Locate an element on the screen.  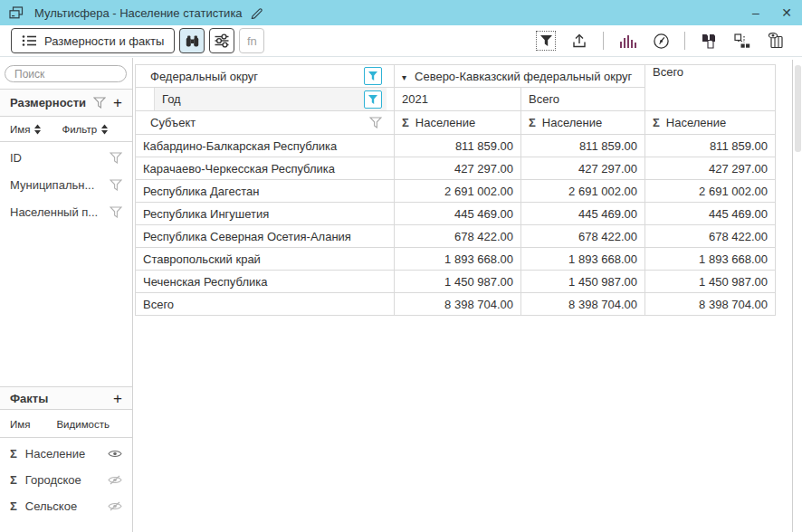
row-label-cell: Всего is located at coordinates (265, 304).